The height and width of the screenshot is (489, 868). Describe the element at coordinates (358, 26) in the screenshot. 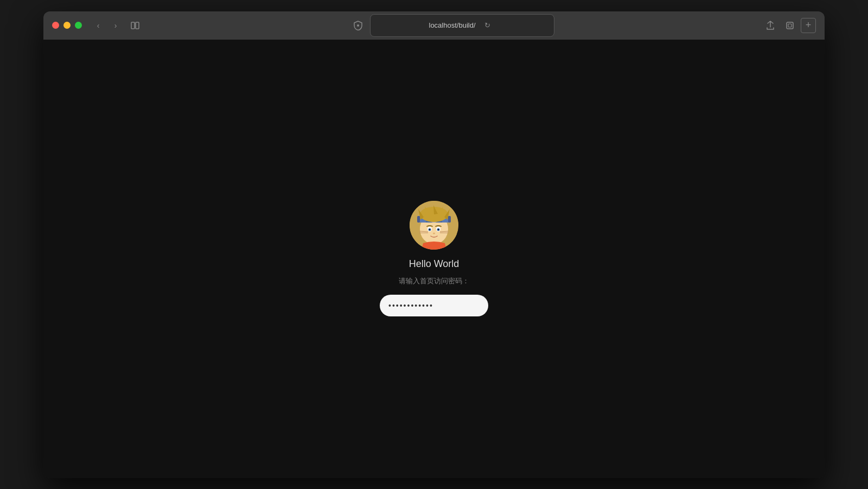

I see `security-icon` at that location.